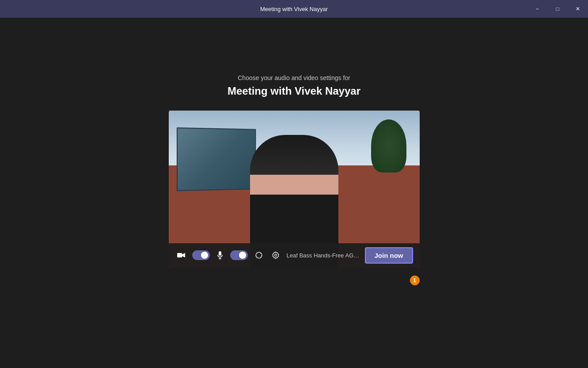 The width and height of the screenshot is (588, 368). I want to click on effects-button, so click(259, 255).